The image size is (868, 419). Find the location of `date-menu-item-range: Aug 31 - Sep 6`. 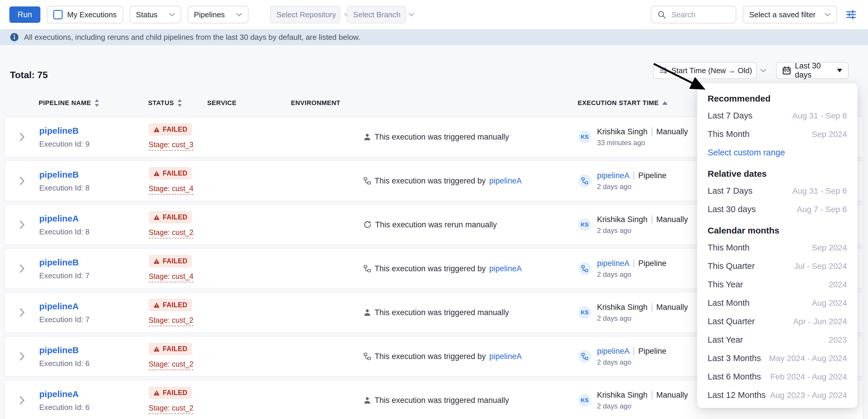

date-menu-item-range: Aug 31 - Sep 6 is located at coordinates (819, 191).